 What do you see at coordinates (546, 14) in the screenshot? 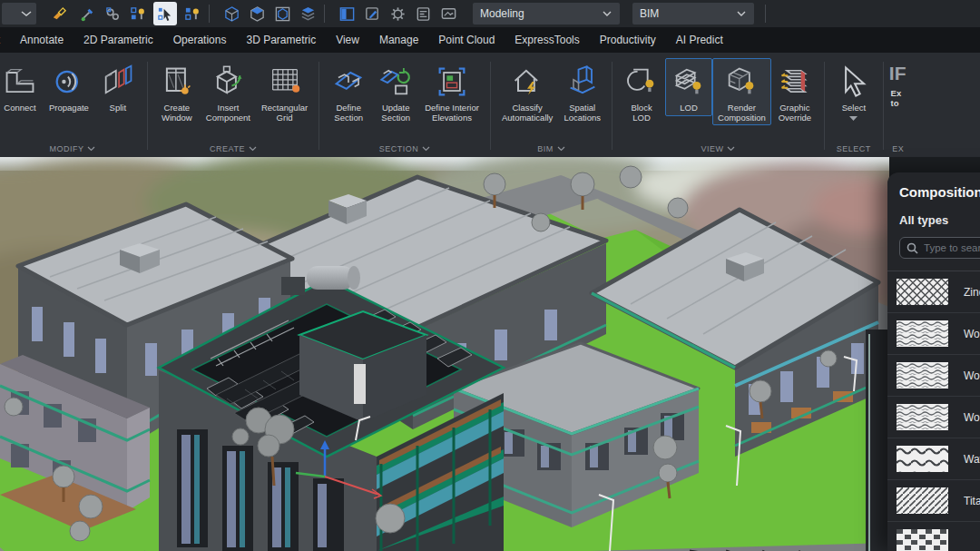
I see `workspace-dropdown: Modeling` at bounding box center [546, 14].